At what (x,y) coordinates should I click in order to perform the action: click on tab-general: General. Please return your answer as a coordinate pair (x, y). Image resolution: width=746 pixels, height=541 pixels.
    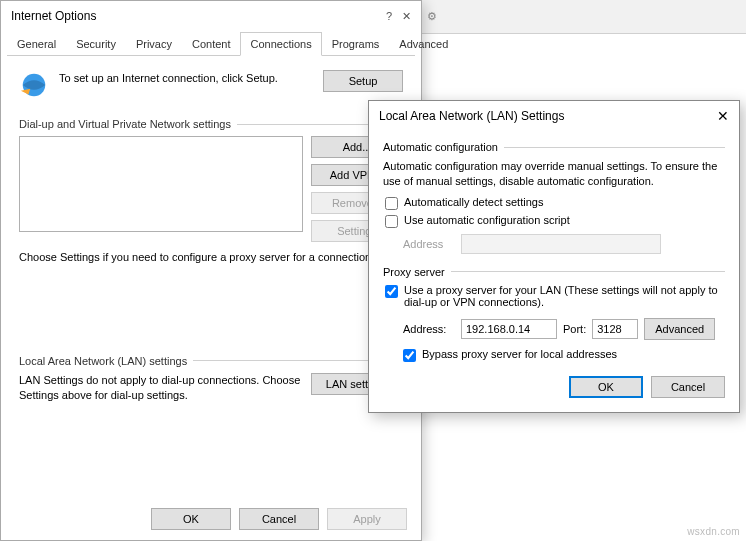
    Looking at the image, I should click on (36, 44).